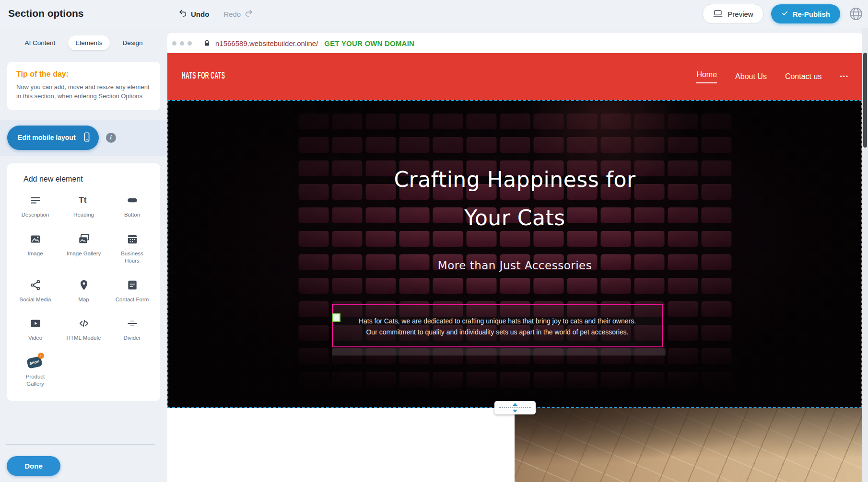 The height and width of the screenshot is (482, 868). What do you see at coordinates (267, 43) in the screenshot?
I see `site-url: n1566589.websitebuilder.online/` at bounding box center [267, 43].